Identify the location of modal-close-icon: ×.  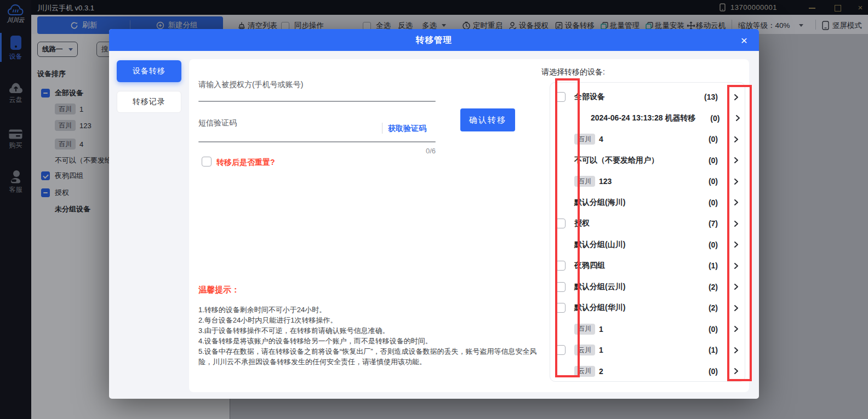
(744, 41).